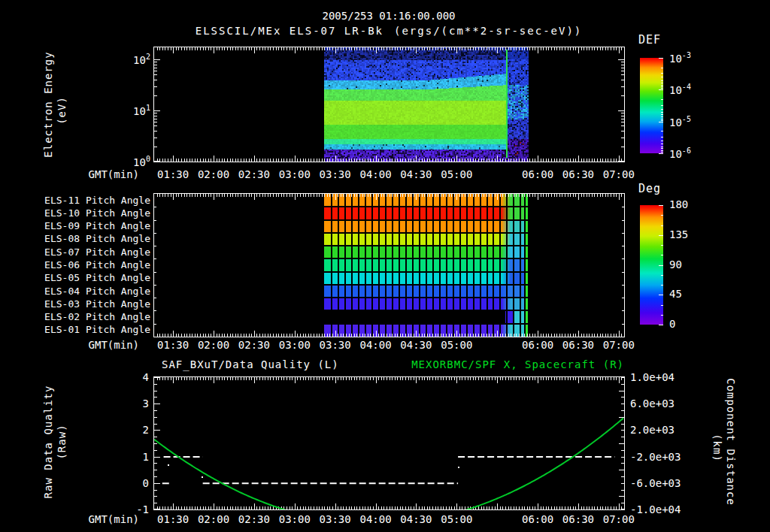  Describe the element at coordinates (578, 519) in the screenshot. I see `time-tick-label-bottom: 06:30` at that location.